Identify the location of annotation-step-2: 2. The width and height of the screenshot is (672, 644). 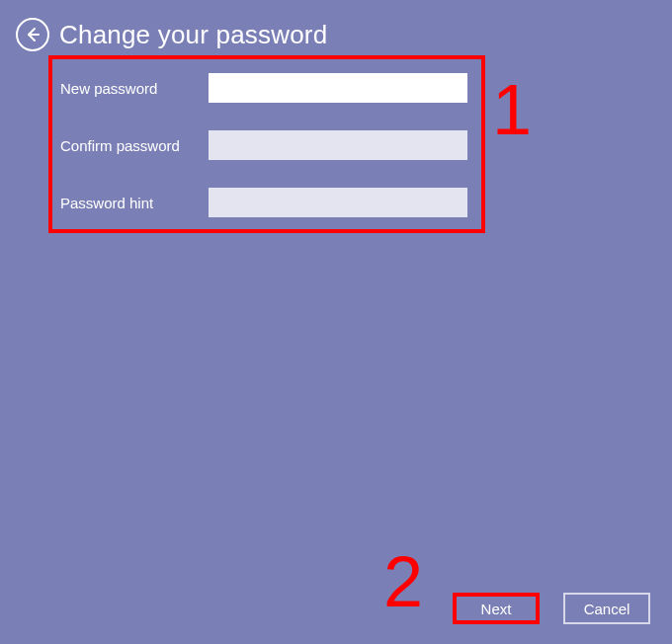
(403, 582).